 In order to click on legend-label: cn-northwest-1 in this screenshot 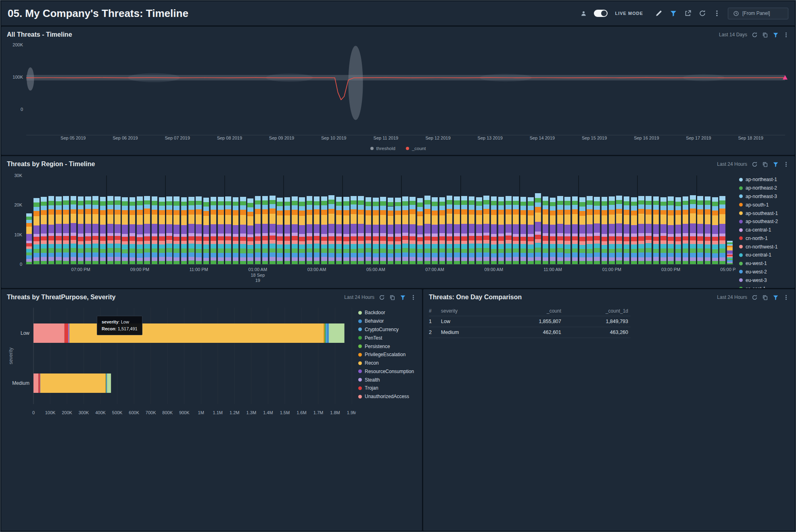, I will do `click(762, 247)`.